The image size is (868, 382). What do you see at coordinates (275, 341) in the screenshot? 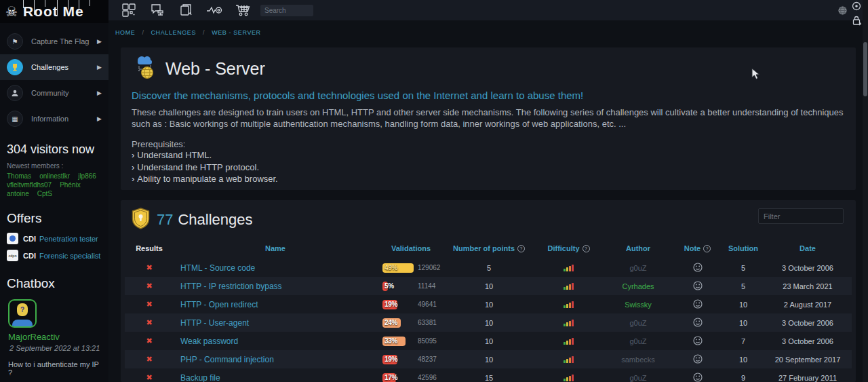
I see `challenge-name-cell: Weak password` at bounding box center [275, 341].